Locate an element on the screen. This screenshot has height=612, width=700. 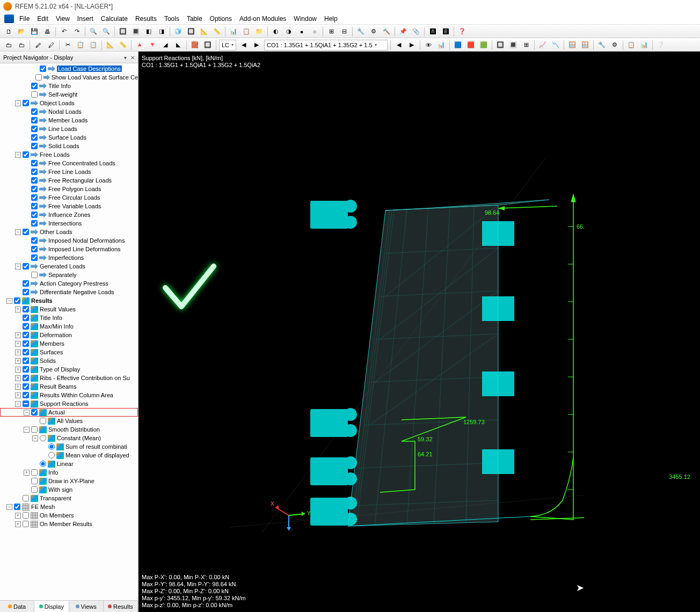
toolbar-button: 🧊 is located at coordinates (178, 32).